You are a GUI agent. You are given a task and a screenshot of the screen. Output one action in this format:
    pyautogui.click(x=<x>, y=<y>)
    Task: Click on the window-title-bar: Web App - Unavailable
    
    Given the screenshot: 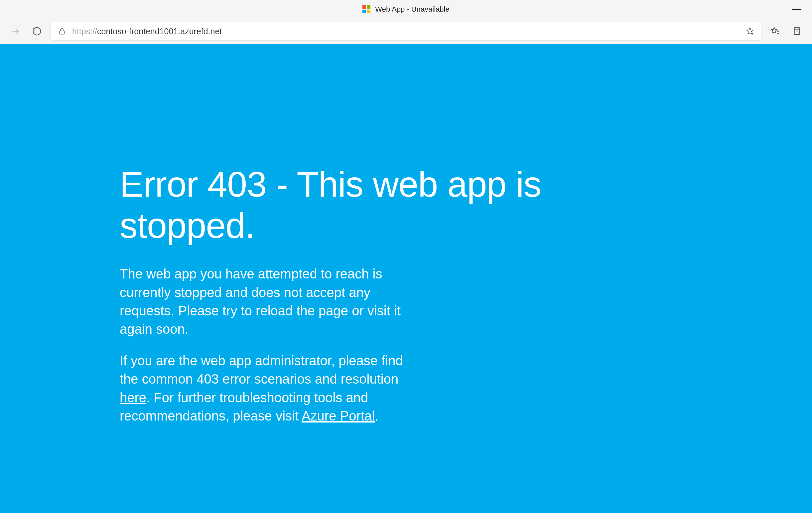 What is the action you would take?
    pyautogui.click(x=406, y=9)
    